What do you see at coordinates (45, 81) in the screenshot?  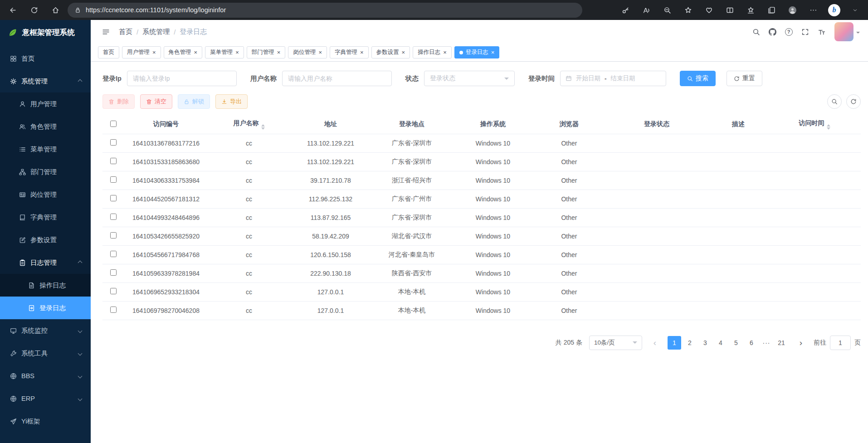 I see `sidebar-item-system-mgmt: 系统管理` at bounding box center [45, 81].